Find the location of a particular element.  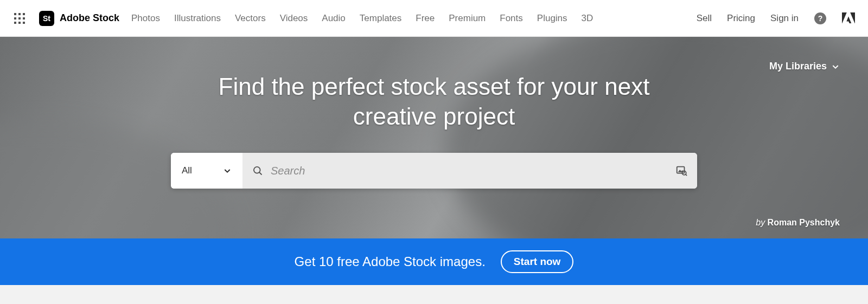

search-category-value: All is located at coordinates (187, 171).